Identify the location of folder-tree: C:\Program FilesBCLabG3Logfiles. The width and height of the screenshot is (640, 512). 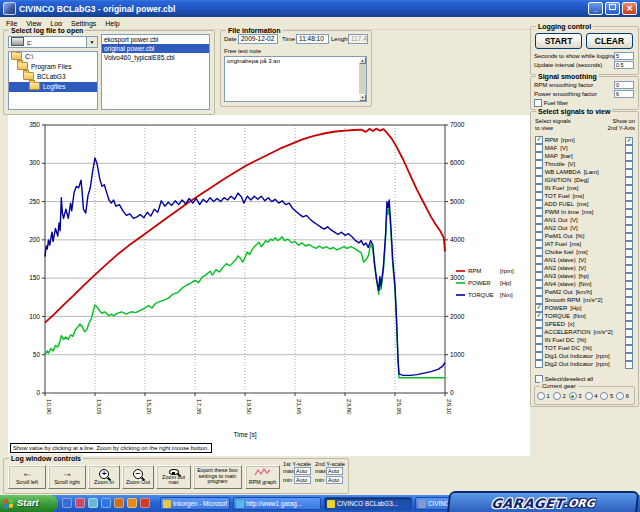
(53, 80).